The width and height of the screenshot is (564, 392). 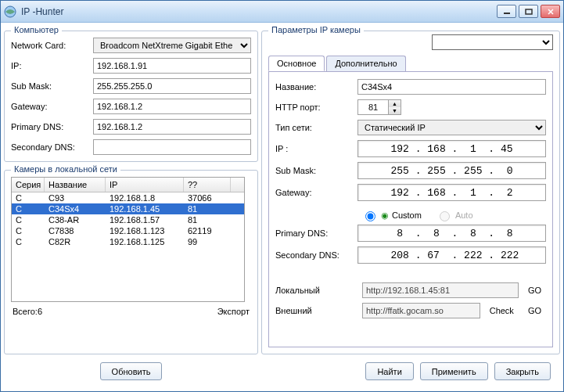 What do you see at coordinates (452, 87) in the screenshot?
I see `cam-name-field` at bounding box center [452, 87].